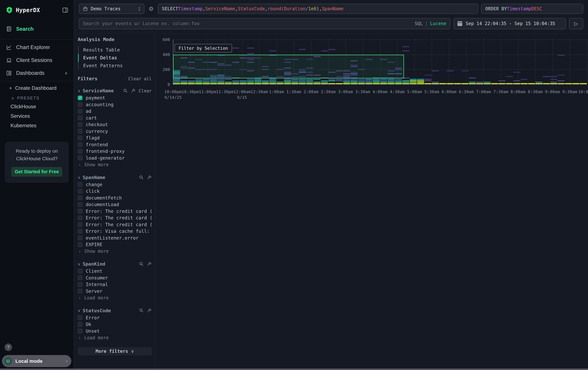 The image size is (588, 370). What do you see at coordinates (37, 172) in the screenshot?
I see `get-started-button: Get Started for Free` at bounding box center [37, 172].